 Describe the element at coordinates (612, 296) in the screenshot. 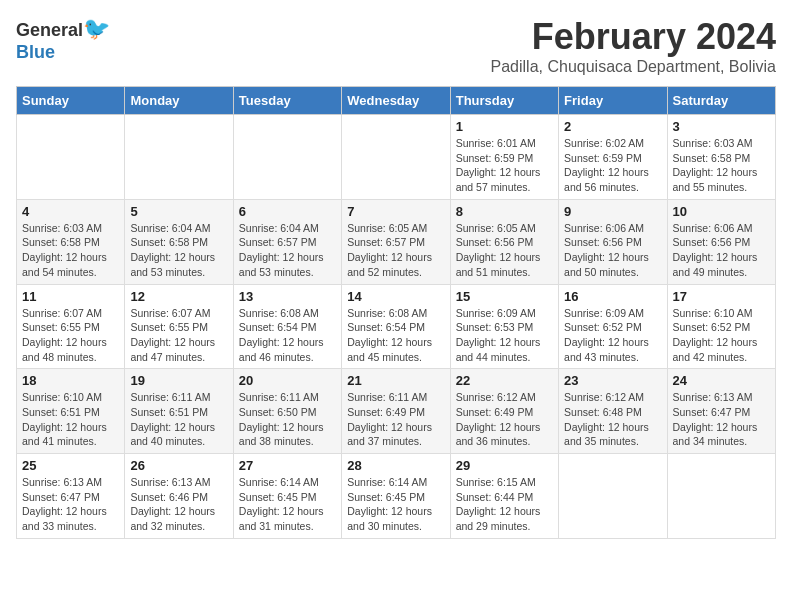

I see `day-number: 16` at that location.